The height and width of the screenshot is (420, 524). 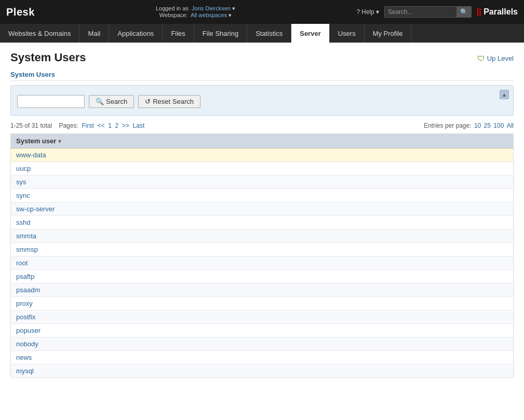 What do you see at coordinates (262, 344) in the screenshot?
I see `user-cell: nobody` at bounding box center [262, 344].